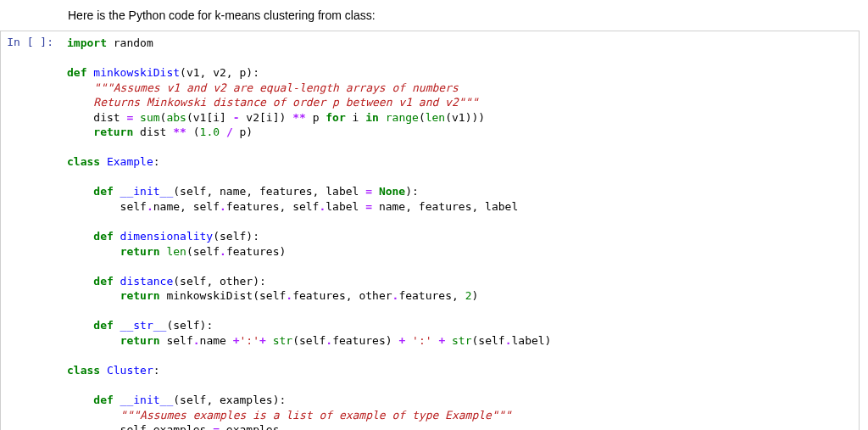 The height and width of the screenshot is (430, 868). I want to click on fn-distance: distance, so click(143, 282).